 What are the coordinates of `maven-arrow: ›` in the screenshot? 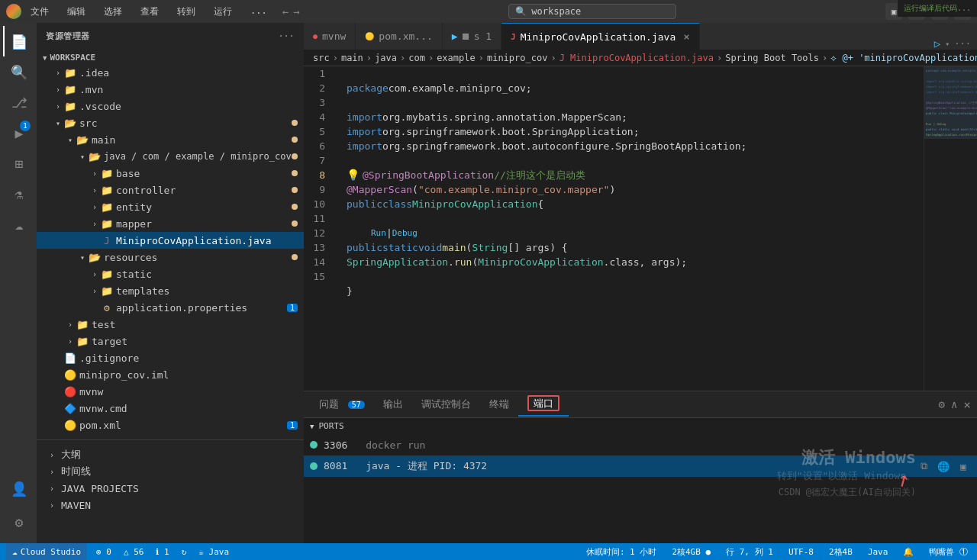 It's located at (52, 505).